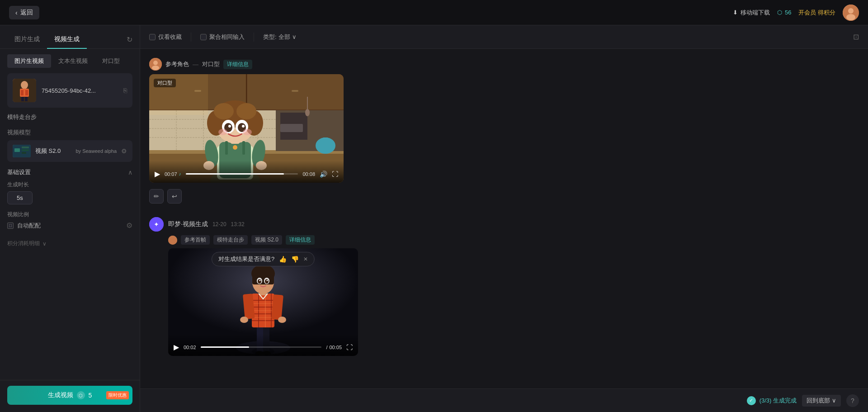  What do you see at coordinates (20, 198) in the screenshot?
I see `duration-button: 5s` at bounding box center [20, 198].